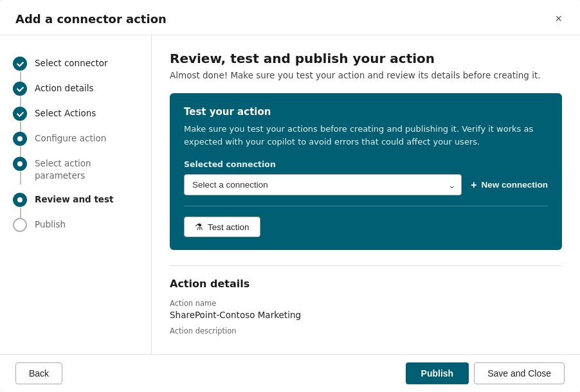 This screenshot has height=392, width=580. Describe the element at coordinates (20, 114) in the screenshot. I see `step-icon-select-actions` at that location.